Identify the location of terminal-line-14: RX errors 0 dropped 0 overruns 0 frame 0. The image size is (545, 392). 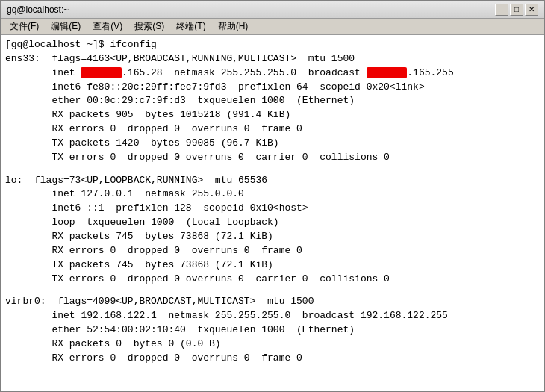
(272, 251).